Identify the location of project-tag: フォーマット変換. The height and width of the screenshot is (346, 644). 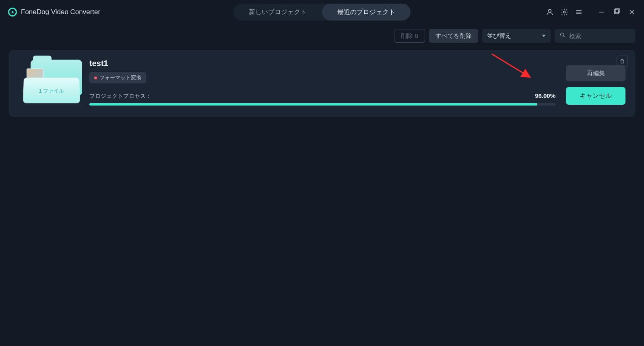
(118, 78).